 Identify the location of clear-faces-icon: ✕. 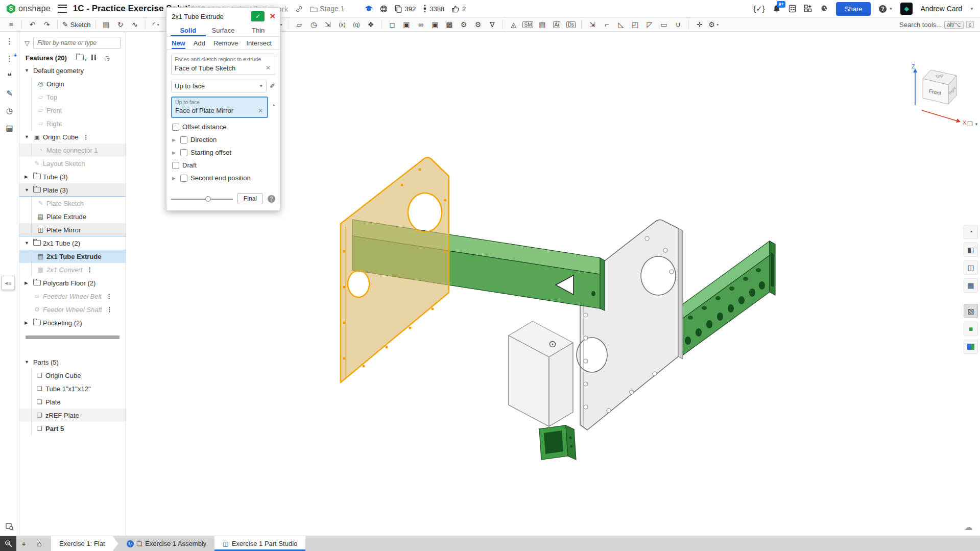
(268, 68).